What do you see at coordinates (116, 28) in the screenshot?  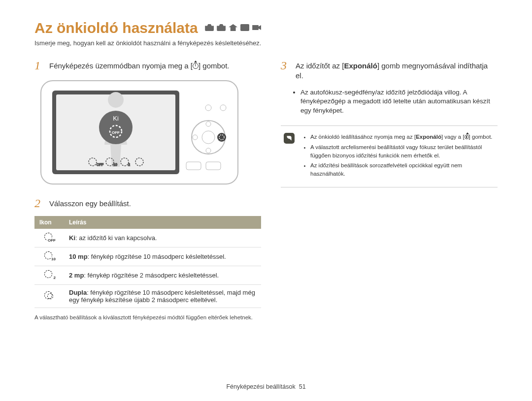 I see `page-title: Az önkioldó használata` at bounding box center [116, 28].